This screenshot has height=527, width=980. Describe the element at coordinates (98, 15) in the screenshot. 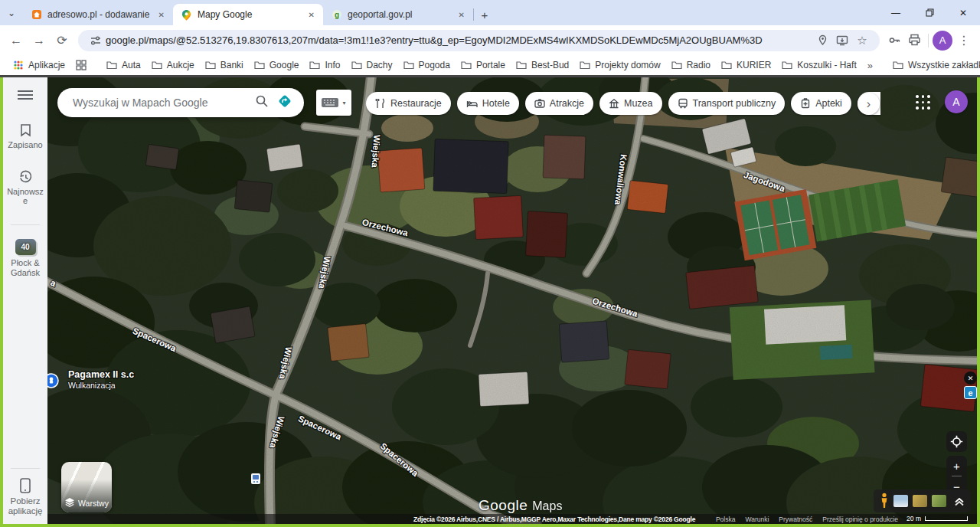

I see `tab-adresowo: adresowo.pl - dodawanie bezp ✕` at that location.